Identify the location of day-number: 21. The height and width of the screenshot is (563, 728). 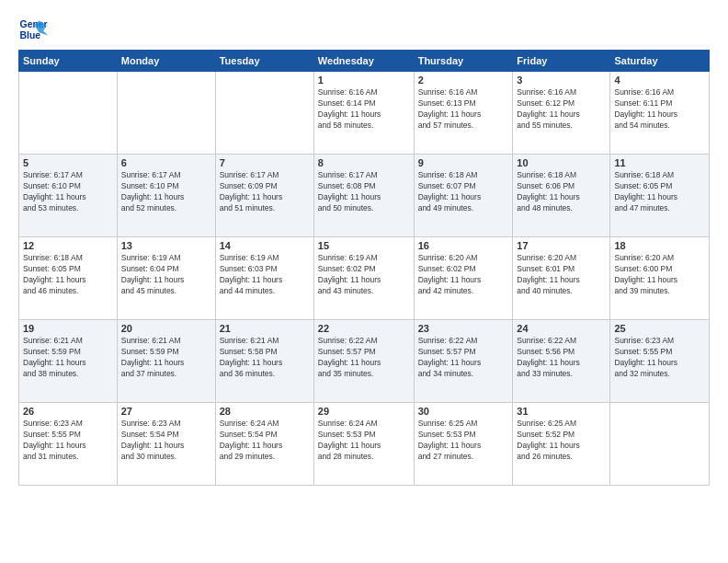
(265, 328).